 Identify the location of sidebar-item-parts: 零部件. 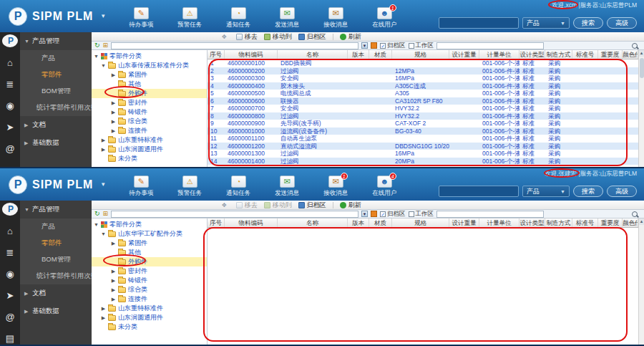
(56, 244).